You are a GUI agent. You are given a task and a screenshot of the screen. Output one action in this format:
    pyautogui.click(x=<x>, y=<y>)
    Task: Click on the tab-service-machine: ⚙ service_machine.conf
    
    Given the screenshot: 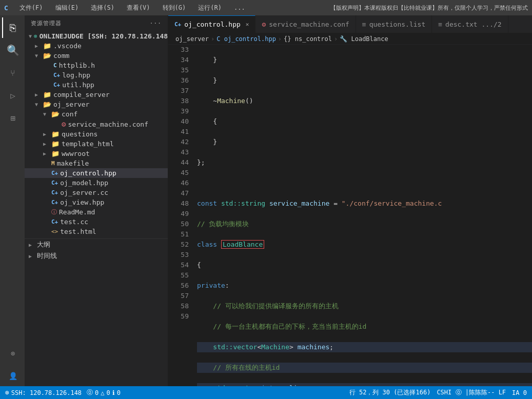 What is the action you would take?
    pyautogui.click(x=306, y=24)
    